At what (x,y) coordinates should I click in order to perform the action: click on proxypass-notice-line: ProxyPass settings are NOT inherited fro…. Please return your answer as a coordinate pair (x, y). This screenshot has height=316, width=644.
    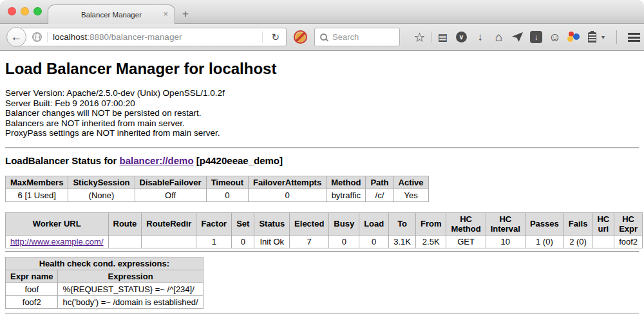
    Looking at the image, I should click on (322, 133).